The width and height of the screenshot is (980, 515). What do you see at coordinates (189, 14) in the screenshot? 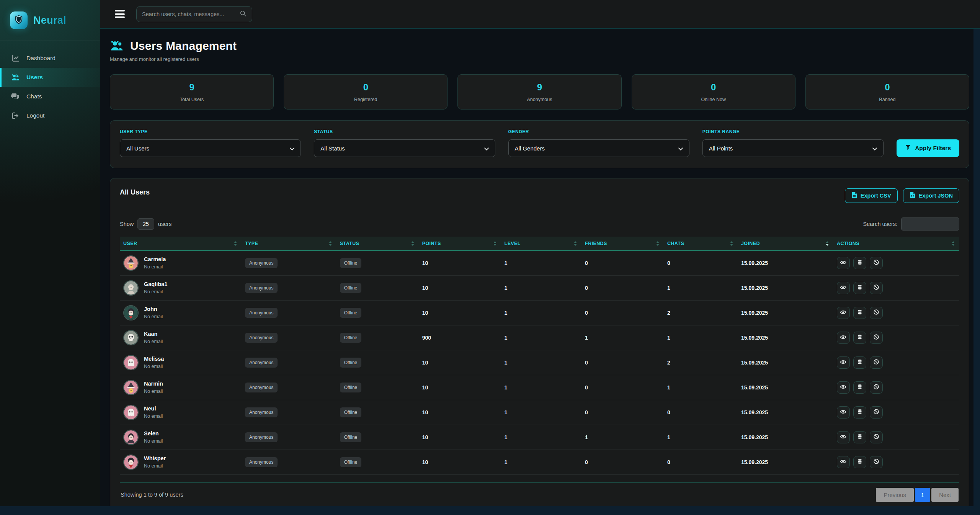
I see `global-search-input` at bounding box center [189, 14].